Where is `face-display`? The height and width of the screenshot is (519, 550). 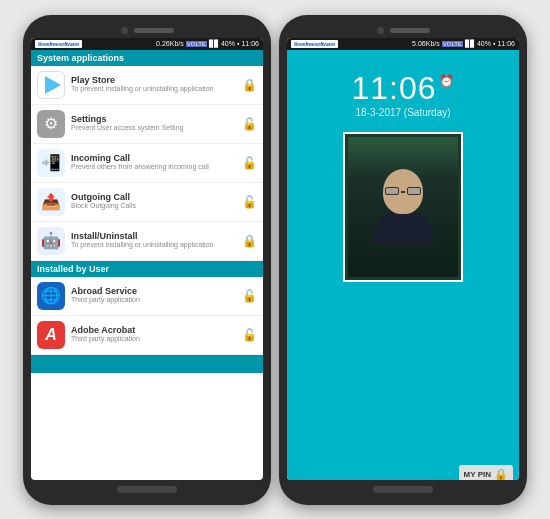 face-display is located at coordinates (403, 207).